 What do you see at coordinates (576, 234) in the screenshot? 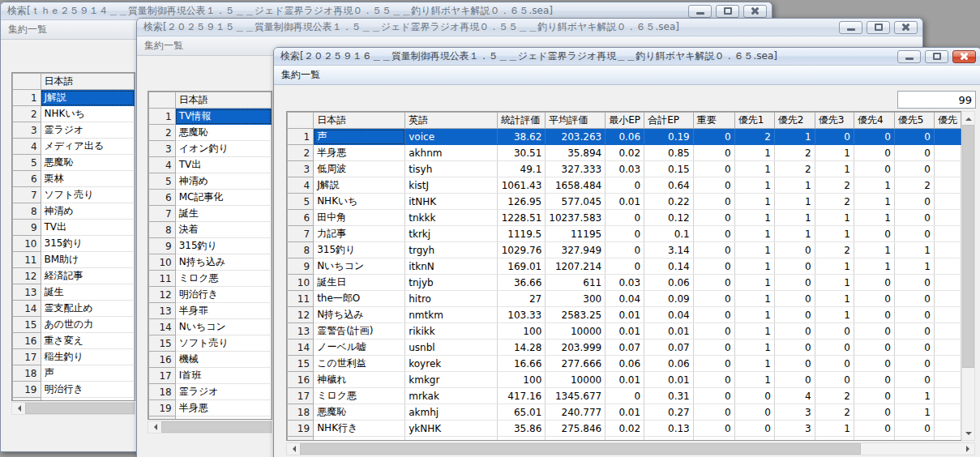
I see `cell: 11195` at bounding box center [576, 234].